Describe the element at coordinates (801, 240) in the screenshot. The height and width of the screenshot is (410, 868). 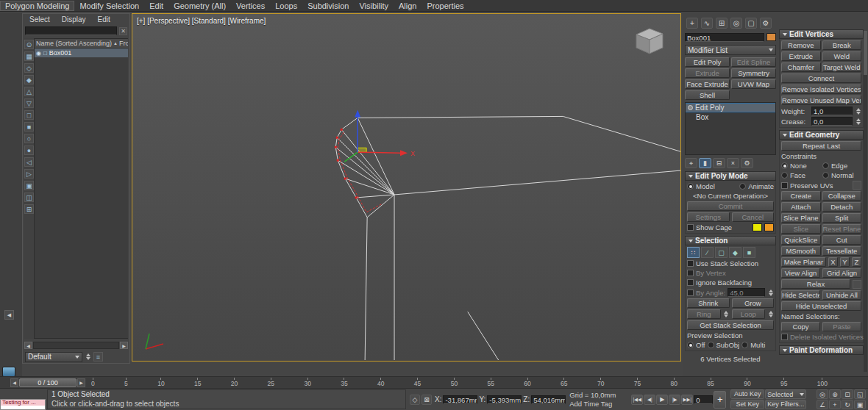
I see `quickslice-button: QuickSlice` at that location.